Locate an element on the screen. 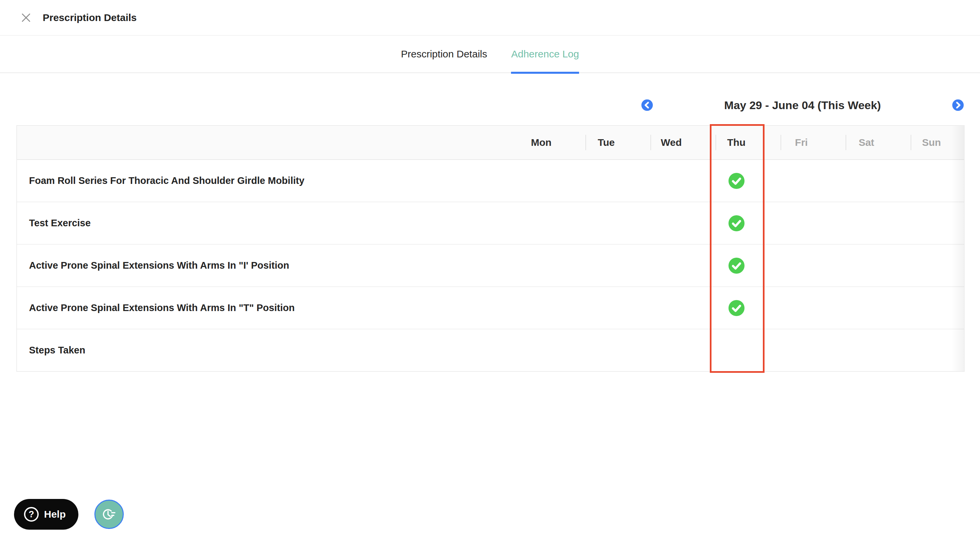 This screenshot has width=980, height=539. history-fab-button is located at coordinates (109, 515).